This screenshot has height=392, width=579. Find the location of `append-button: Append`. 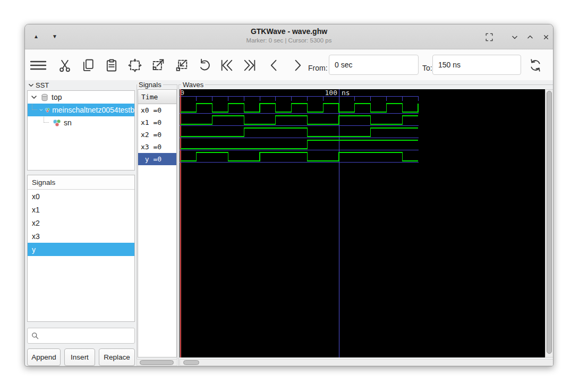

append-button: Append is located at coordinates (44, 357).